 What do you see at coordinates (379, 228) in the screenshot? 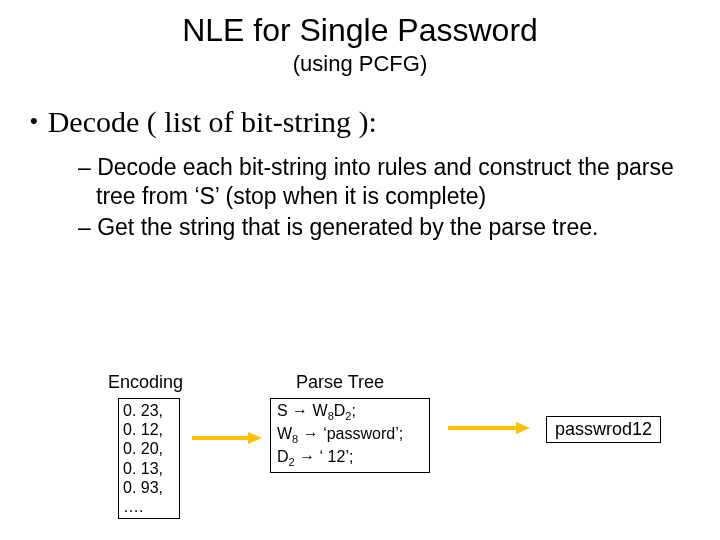
I see `sub-bullet-2: – Get the string that is generated by th…` at bounding box center [379, 228].